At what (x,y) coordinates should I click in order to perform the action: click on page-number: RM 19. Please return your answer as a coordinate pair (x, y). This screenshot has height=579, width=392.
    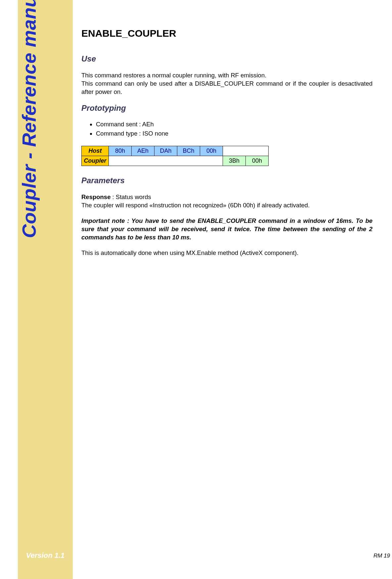
    Looking at the image, I should click on (382, 556).